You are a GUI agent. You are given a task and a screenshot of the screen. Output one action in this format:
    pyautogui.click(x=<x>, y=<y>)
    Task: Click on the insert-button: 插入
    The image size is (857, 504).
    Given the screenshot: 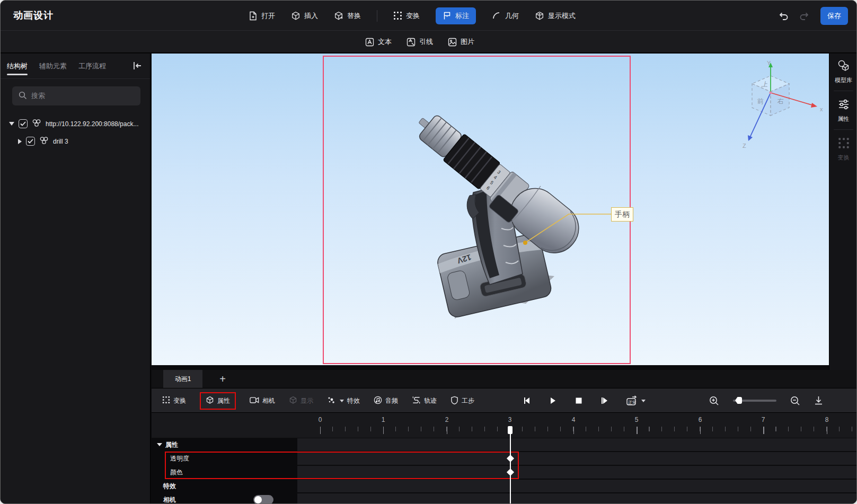 What is the action you would take?
    pyautogui.click(x=304, y=16)
    